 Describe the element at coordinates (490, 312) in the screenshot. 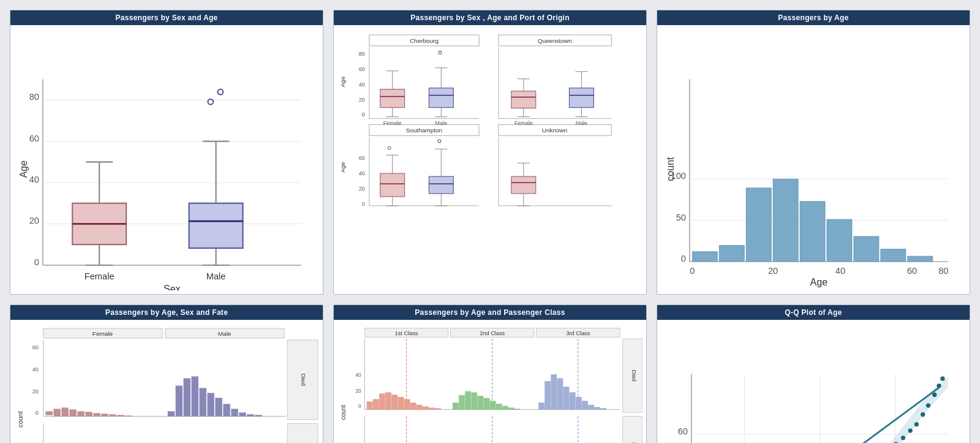

I see `chart5-title: Passengers by Age and Passenger Class` at that location.